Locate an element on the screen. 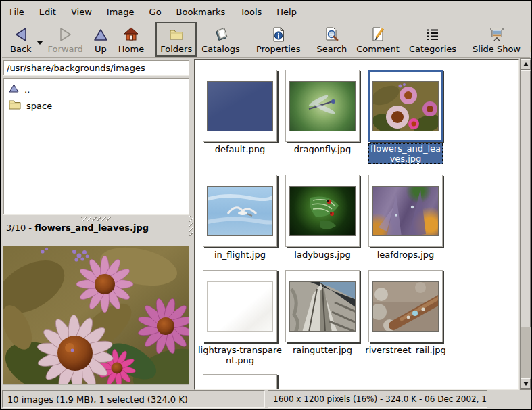 The height and width of the screenshot is (410, 532). search-button: Search is located at coordinates (333, 39).